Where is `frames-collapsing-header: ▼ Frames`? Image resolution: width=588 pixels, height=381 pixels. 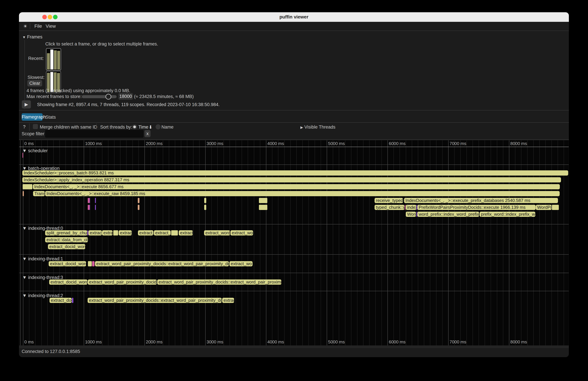 frames-collapsing-header: ▼ Frames is located at coordinates (32, 37).